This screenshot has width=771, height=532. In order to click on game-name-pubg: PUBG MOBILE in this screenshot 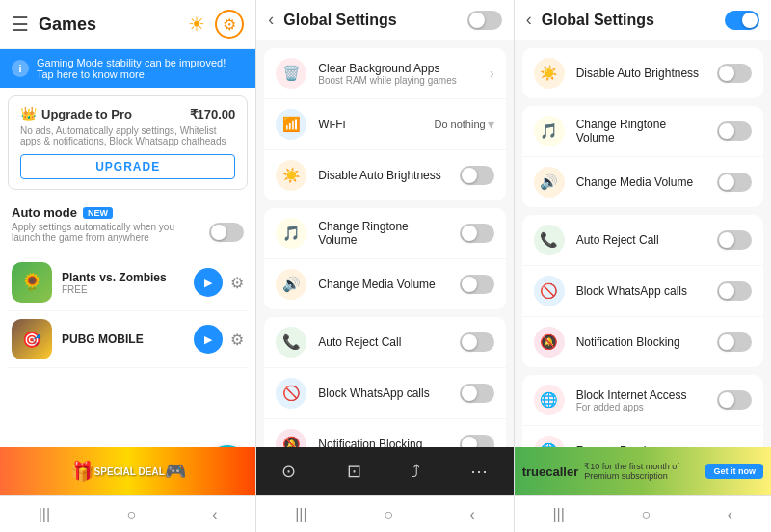, I will do `click(123, 339)`.